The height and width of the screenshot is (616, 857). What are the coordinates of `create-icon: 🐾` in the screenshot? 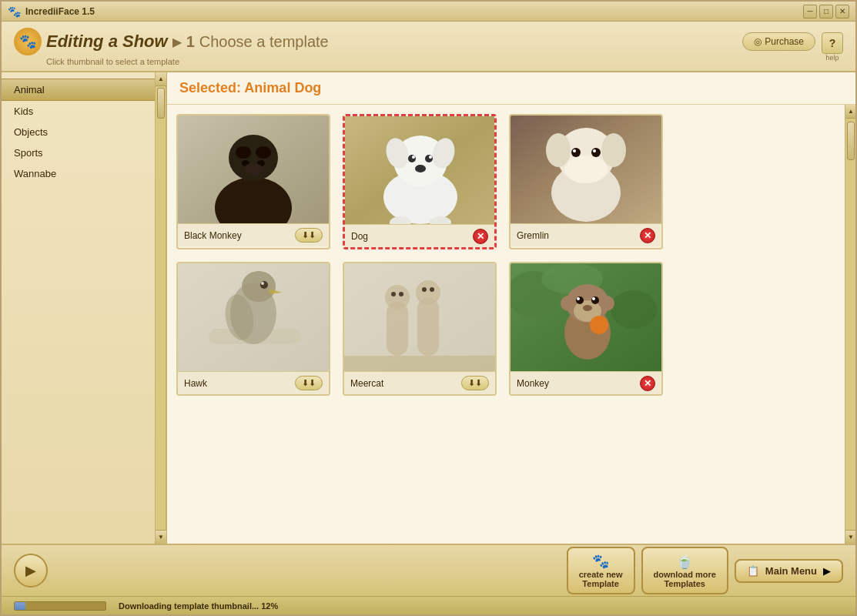 It's located at (601, 561).